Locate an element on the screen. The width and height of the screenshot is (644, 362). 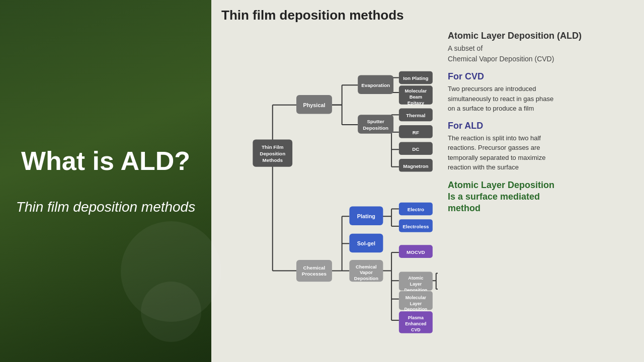
ald-heading: Atomic Layer Deposition (ALD) is located at coordinates (538, 36).